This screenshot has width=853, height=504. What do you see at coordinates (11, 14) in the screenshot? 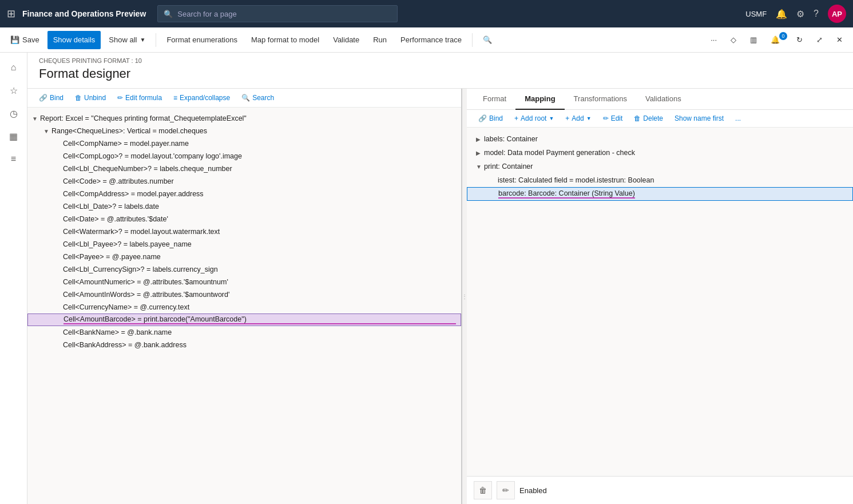
I see `app-grid-icon: ⊞` at bounding box center [11, 14].